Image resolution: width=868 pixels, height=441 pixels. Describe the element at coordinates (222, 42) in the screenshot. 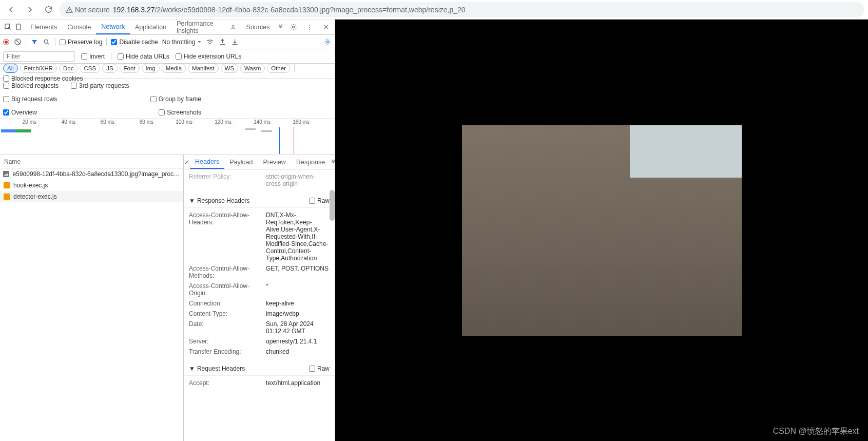

I see `upload-icon` at that location.